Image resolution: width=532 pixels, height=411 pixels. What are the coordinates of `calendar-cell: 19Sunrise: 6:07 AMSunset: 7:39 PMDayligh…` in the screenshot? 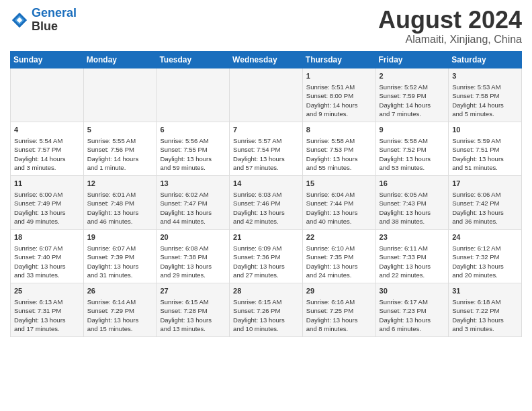 It's located at (120, 256).